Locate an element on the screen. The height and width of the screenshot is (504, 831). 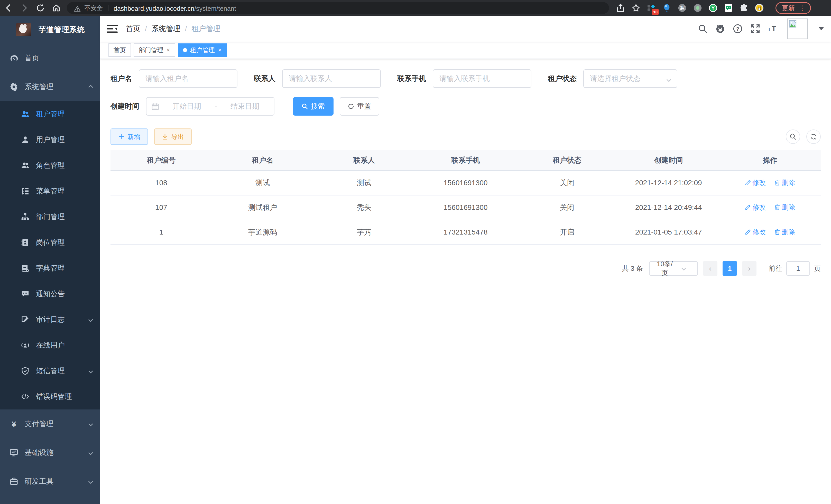
sidebar-item-支付管理: ¥支付管理 is located at coordinates (50, 424).